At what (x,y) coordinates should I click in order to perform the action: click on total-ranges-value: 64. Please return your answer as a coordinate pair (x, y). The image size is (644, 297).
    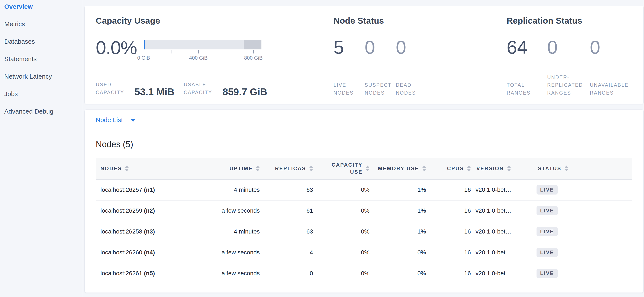
    Looking at the image, I should click on (527, 47).